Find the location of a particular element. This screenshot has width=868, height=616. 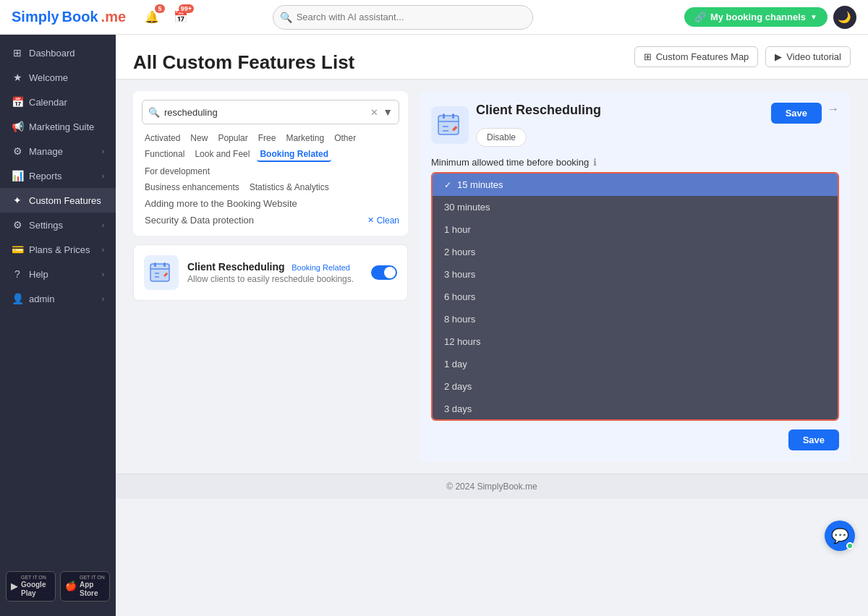

filter-tag-new: New is located at coordinates (199, 138).